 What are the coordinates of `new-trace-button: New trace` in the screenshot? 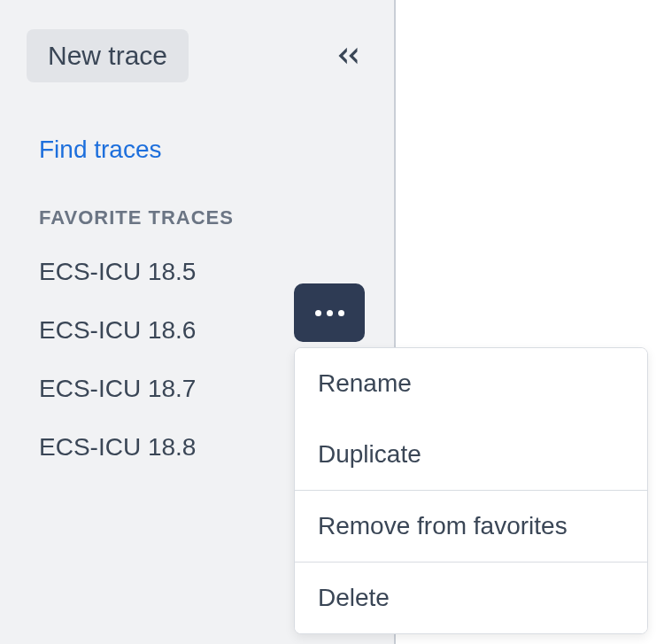 It's located at (108, 56).